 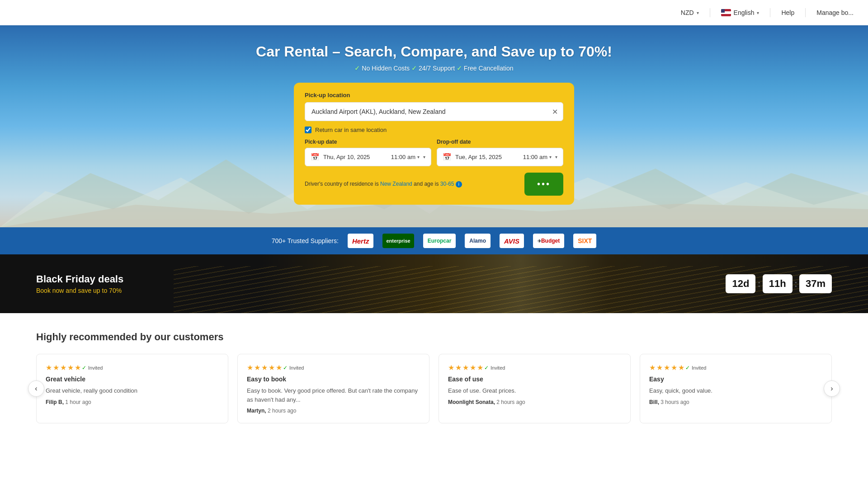 I want to click on alamo-logo: Alamo, so click(x=477, y=241).